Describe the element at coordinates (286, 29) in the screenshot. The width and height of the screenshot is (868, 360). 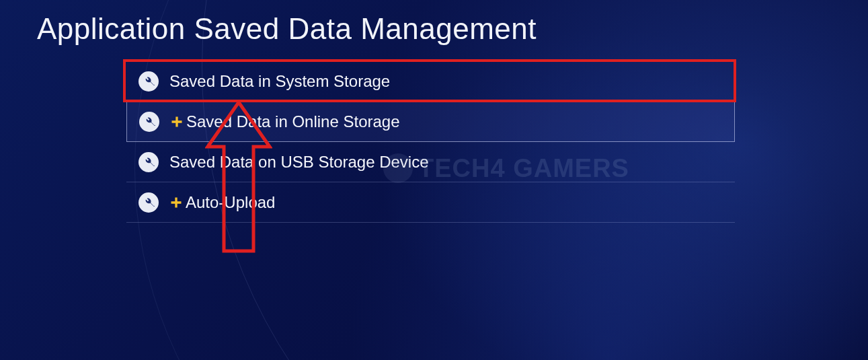
I see `page-title: Application Saved Data Management` at that location.